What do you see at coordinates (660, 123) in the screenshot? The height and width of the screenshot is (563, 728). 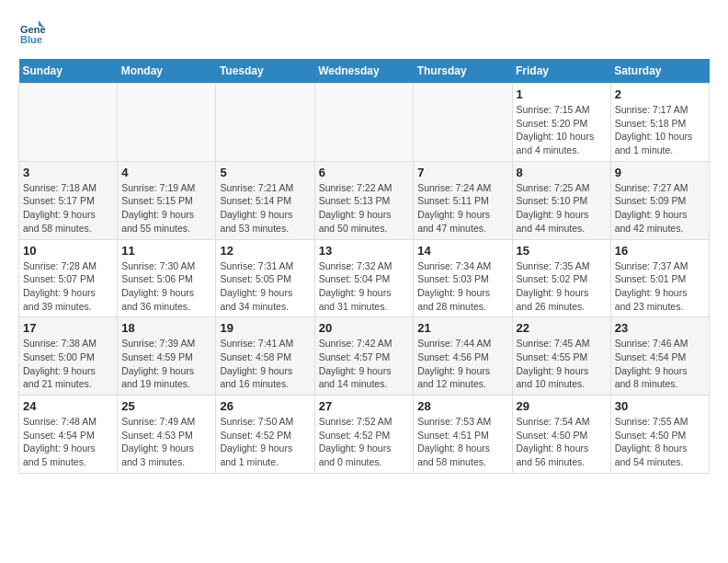 I see `calendar-cell: 2Sunrise: 7:17 AM Sunset: 5:18 PM Daylig…` at bounding box center [660, 123].